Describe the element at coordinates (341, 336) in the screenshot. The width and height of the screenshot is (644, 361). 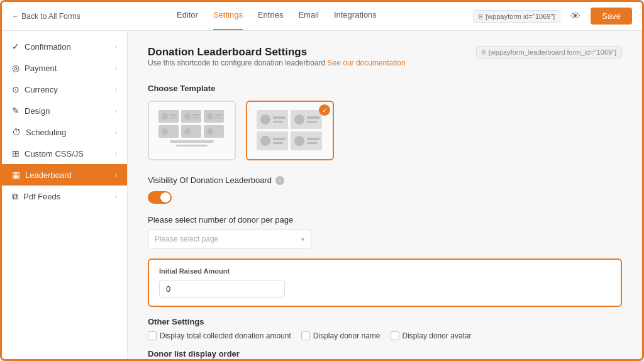
I see `checkbox-donor-name: Display donor name` at that location.